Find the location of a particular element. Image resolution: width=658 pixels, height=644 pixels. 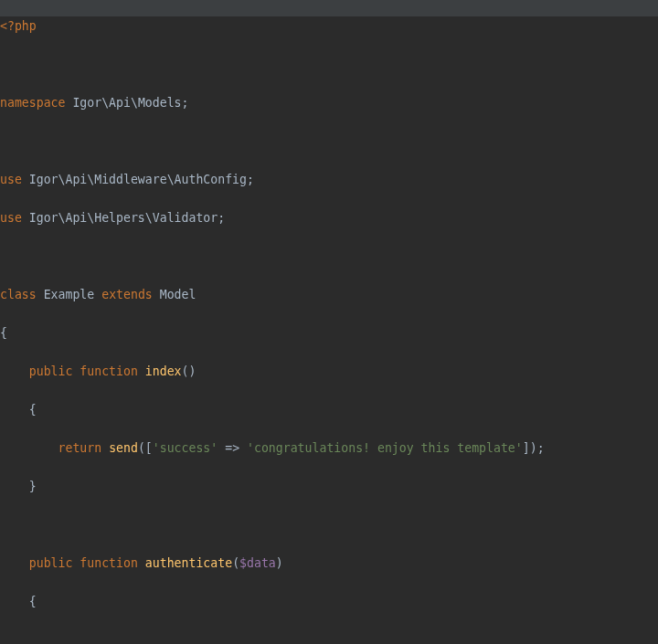

code-line: use Igor\Api\Helpers\Validator; is located at coordinates (329, 217).